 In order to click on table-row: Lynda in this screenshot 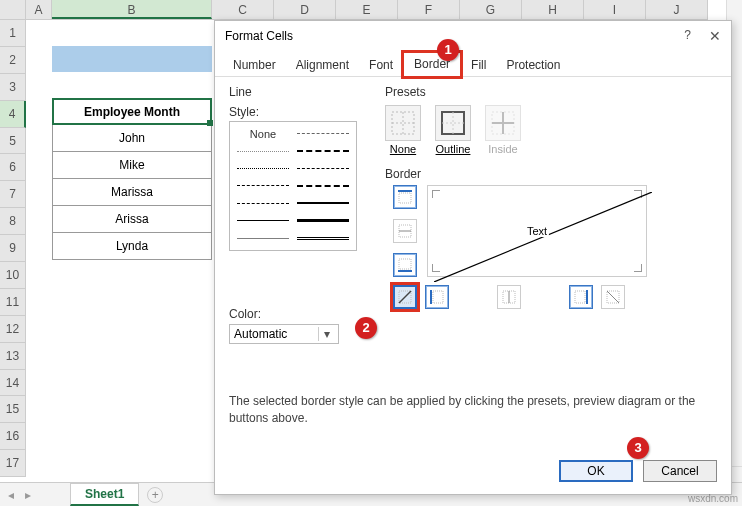, I will do `click(132, 246)`.